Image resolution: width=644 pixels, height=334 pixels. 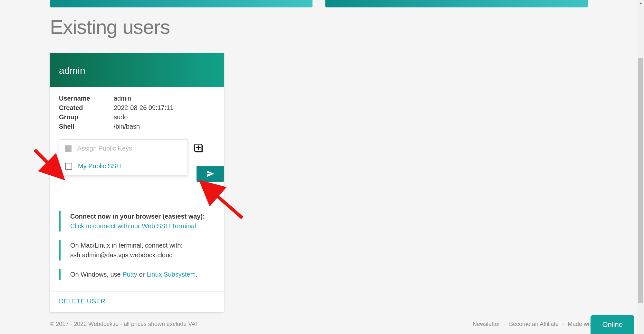 What do you see at coordinates (581, 324) in the screenshot?
I see `footer-madewith-link: Made with` at bounding box center [581, 324].